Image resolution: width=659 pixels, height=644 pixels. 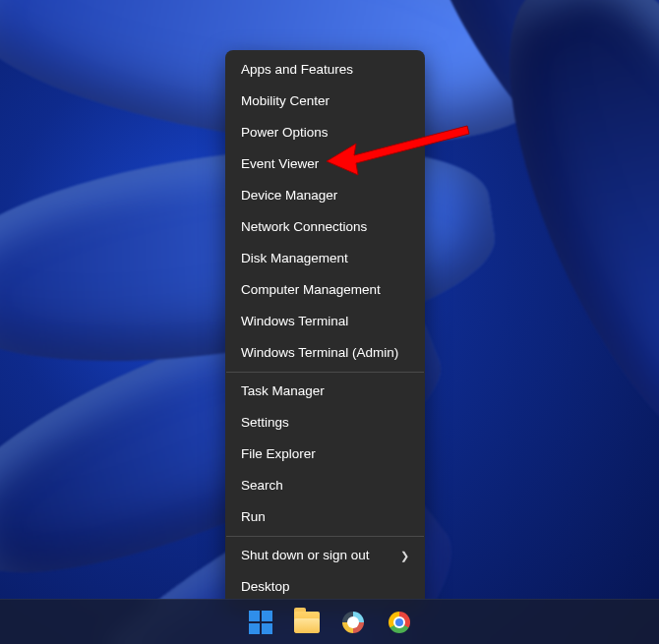 I want to click on menu-item-label: Desktop, so click(x=266, y=587).